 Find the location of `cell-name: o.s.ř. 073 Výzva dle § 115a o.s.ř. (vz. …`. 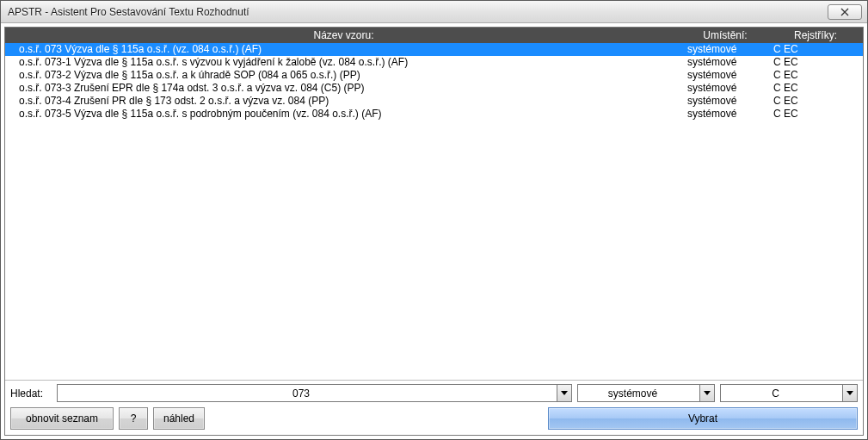

cell-name: o.s.ř. 073 Výzva dle § 115a o.s.ř. (vz. … is located at coordinates (344, 50).